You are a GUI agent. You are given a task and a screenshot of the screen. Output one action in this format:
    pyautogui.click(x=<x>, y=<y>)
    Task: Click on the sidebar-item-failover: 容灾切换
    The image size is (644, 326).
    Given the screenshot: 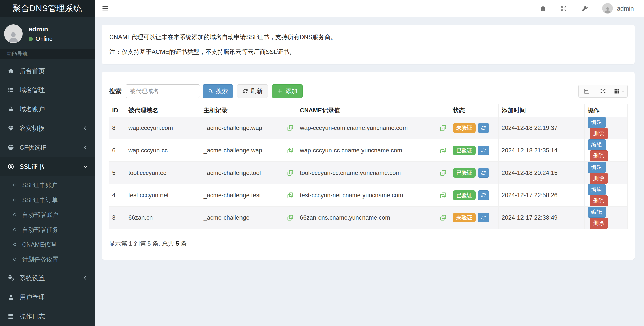 What is the action you would take?
    pyautogui.click(x=47, y=128)
    